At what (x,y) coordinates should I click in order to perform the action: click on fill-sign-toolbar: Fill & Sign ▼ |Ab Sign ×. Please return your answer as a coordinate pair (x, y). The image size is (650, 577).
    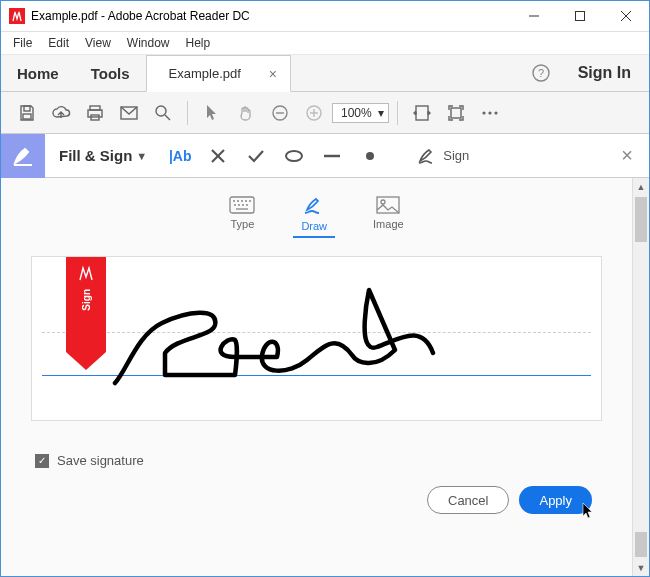
    Looking at the image, I should click on (325, 156).